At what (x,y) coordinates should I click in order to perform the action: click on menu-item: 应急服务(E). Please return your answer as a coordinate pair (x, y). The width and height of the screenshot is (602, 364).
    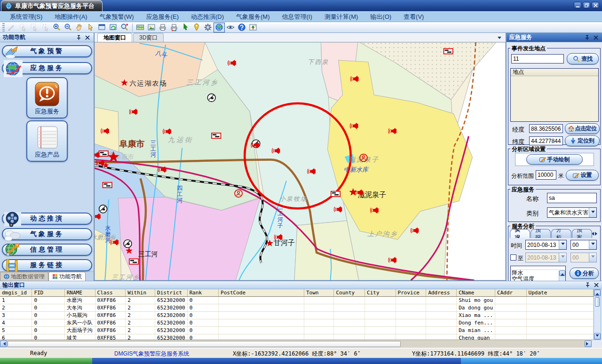
    Looking at the image, I should click on (163, 17).